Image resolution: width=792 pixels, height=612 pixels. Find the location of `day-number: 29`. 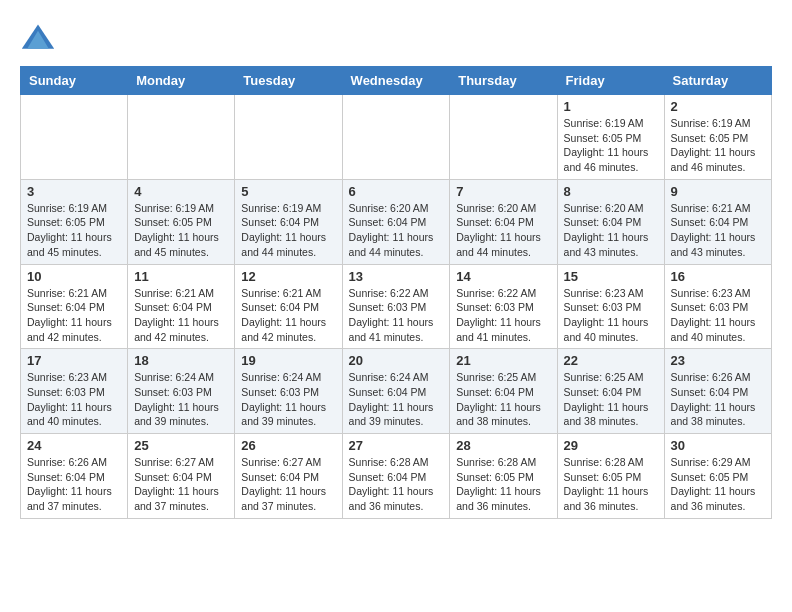

day-number: 29 is located at coordinates (611, 446).